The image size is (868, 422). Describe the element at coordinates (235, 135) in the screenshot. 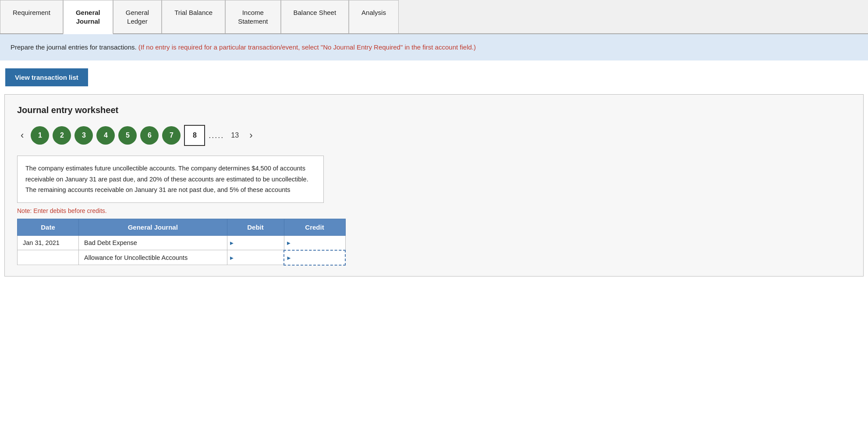

I see `page-13-button: 13` at that location.